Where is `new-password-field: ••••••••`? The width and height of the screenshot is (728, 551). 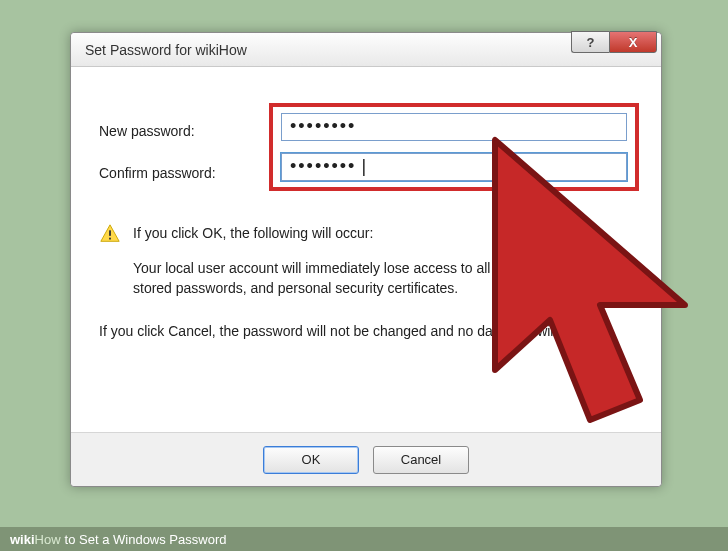
new-password-field: •••••••• is located at coordinates (454, 127).